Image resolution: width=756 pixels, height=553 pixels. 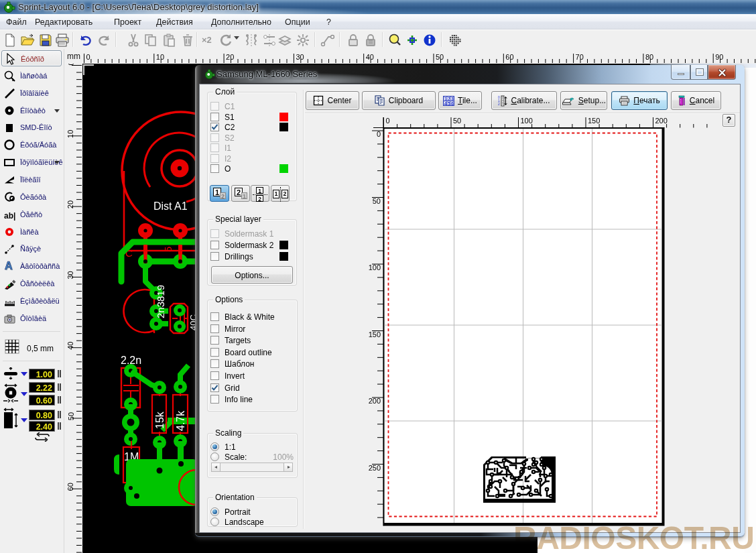 I want to click on svg-text: 80, so click(x=649, y=57).